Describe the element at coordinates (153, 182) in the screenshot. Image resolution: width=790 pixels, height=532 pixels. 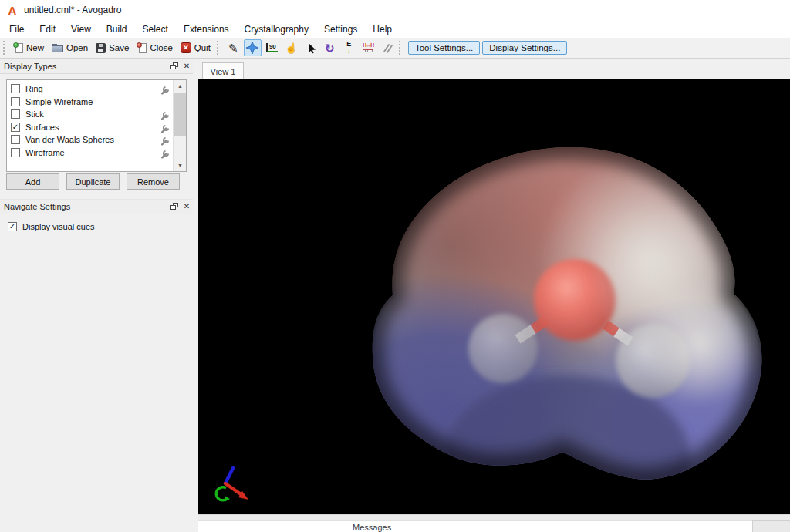
I see `remove-button: Remove` at that location.